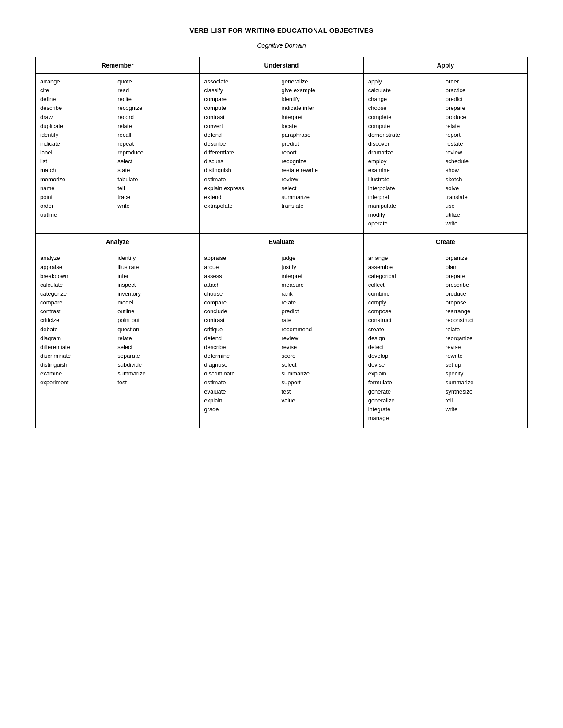 The height and width of the screenshot is (728, 563). What do you see at coordinates (282, 45) in the screenshot?
I see `subtitle: Cognitive Domain` at bounding box center [282, 45].